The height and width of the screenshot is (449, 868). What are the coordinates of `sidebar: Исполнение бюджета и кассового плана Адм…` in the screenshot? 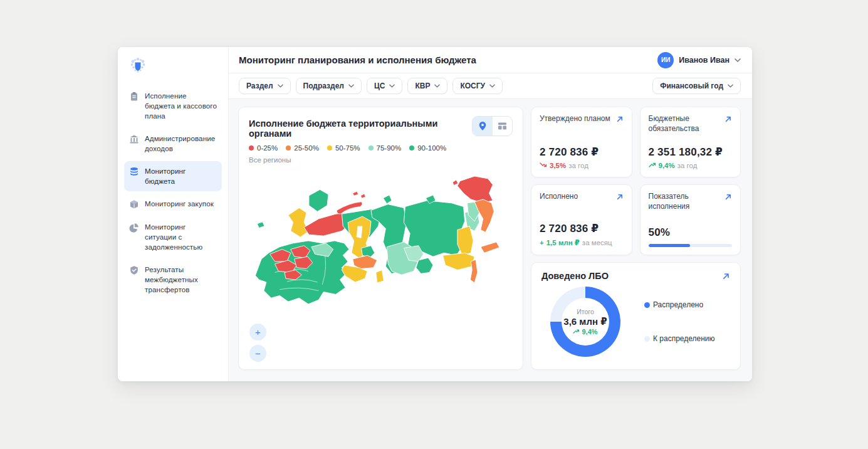 It's located at (173, 214).